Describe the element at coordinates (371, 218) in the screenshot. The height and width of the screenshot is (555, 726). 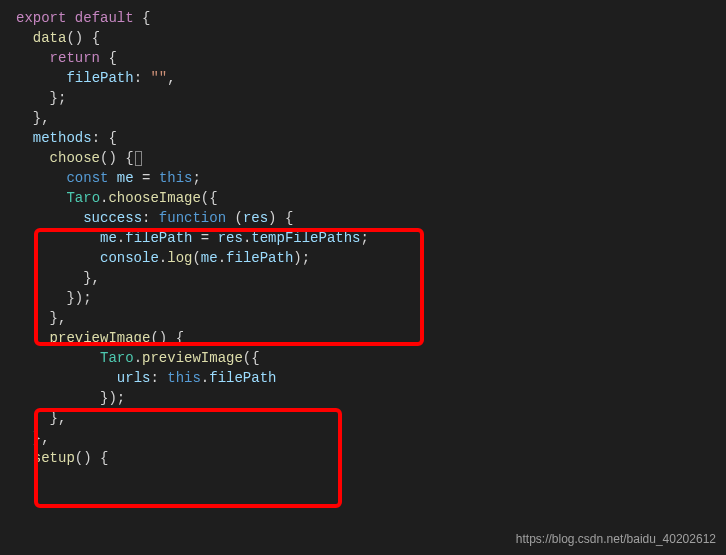
I see `code-line: success: function (res) {` at that location.